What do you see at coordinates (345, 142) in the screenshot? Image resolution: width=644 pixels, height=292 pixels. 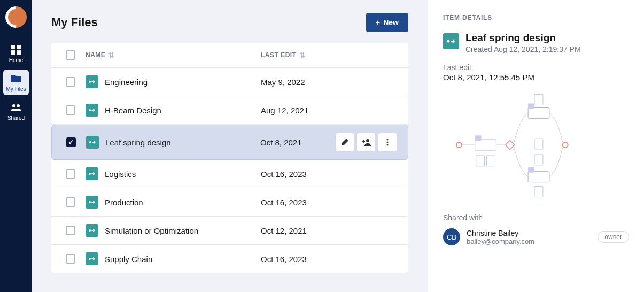 I see `edit-button` at bounding box center [345, 142].